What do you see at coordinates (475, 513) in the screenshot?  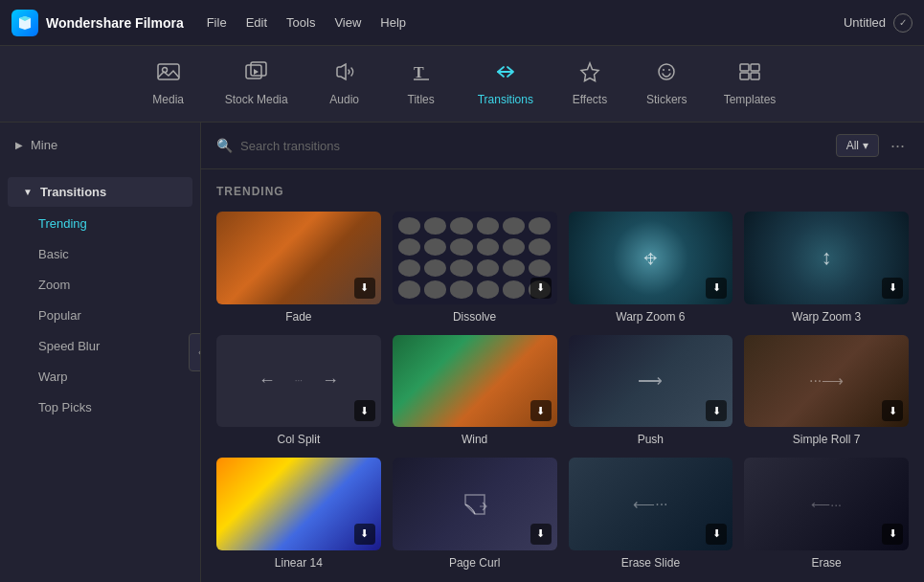 I see `list-item: ⬇ Page Curl` at bounding box center [475, 513].